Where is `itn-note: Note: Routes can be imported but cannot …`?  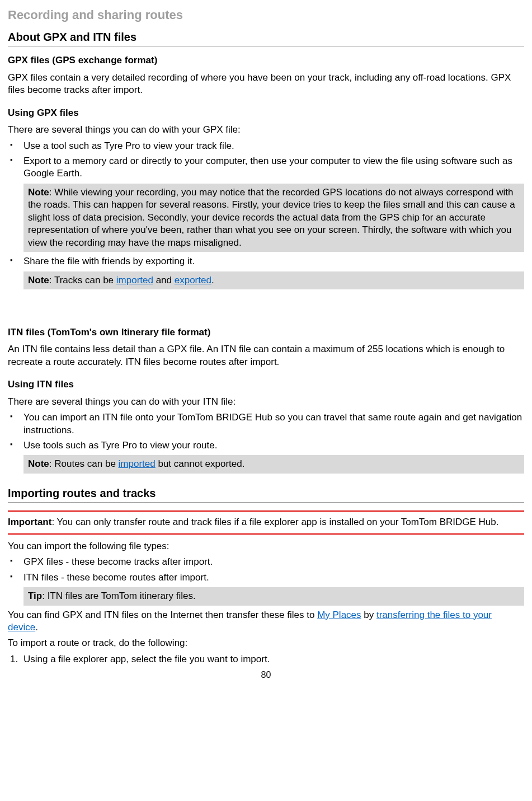
itn-note: Note: Routes can be imported but cannot … is located at coordinates (274, 464).